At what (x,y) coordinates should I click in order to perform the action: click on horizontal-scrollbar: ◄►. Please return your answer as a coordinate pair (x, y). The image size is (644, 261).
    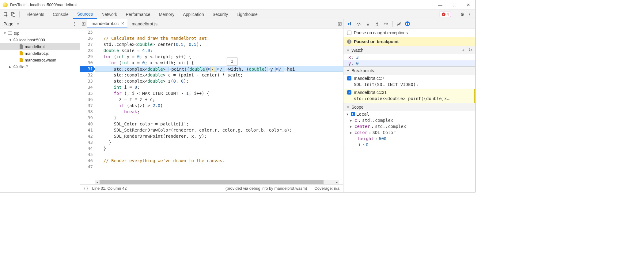
    Looking at the image, I should click on (217, 182).